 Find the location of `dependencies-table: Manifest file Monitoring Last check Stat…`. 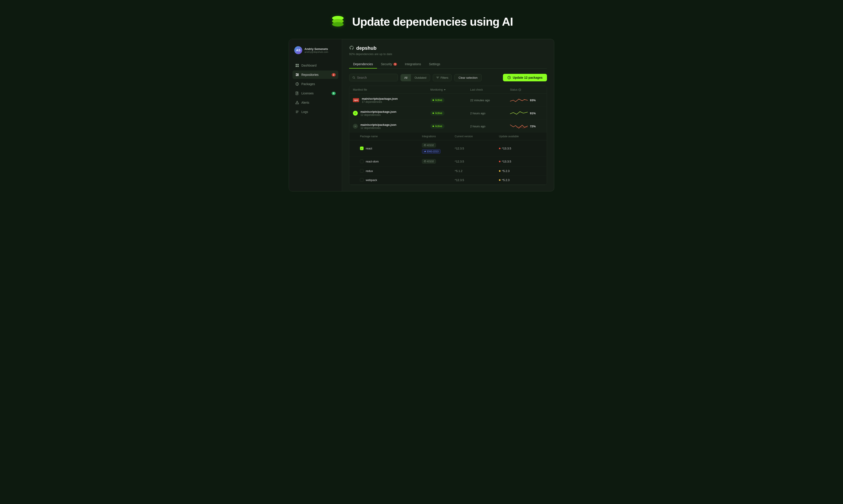

dependencies-table: Manifest file Monitoring Last check Stat… is located at coordinates (448, 136).